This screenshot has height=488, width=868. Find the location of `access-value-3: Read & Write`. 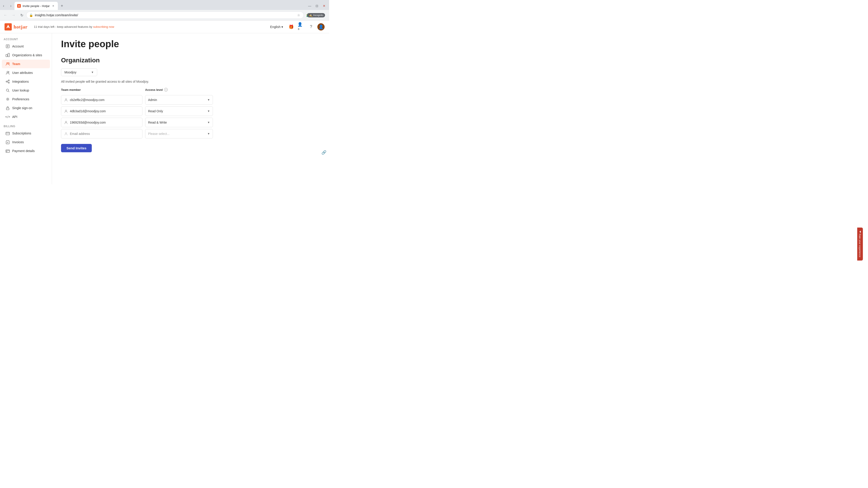

access-value-3: Read & Write is located at coordinates (157, 123).